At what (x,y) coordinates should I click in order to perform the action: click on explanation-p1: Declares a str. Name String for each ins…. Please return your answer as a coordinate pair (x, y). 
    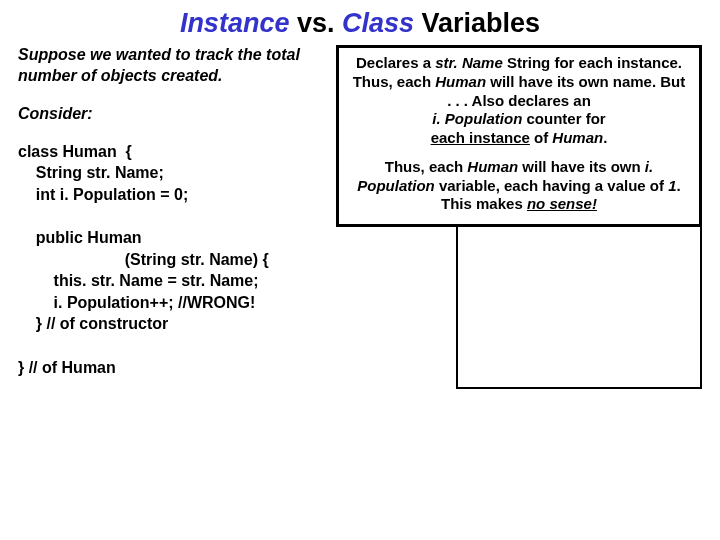
    Looking at the image, I should click on (519, 101).